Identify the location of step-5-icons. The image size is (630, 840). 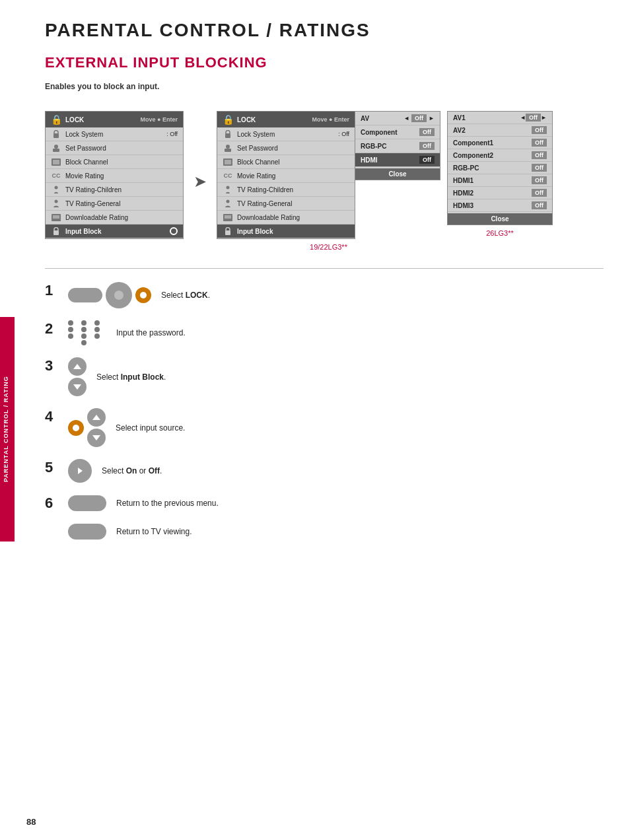
(80, 471).